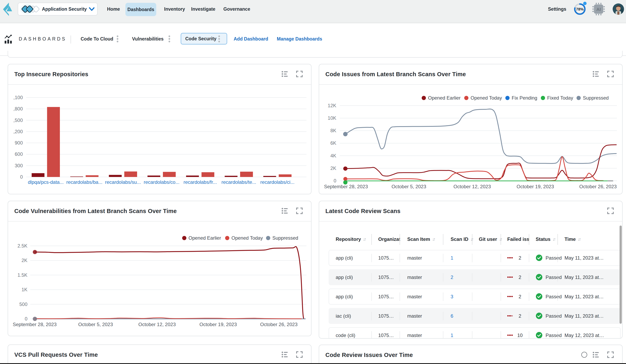 The height and width of the screenshot is (364, 626). What do you see at coordinates (84, 182) in the screenshot?
I see `svg-text: recardolabs/ba...` at bounding box center [84, 182].